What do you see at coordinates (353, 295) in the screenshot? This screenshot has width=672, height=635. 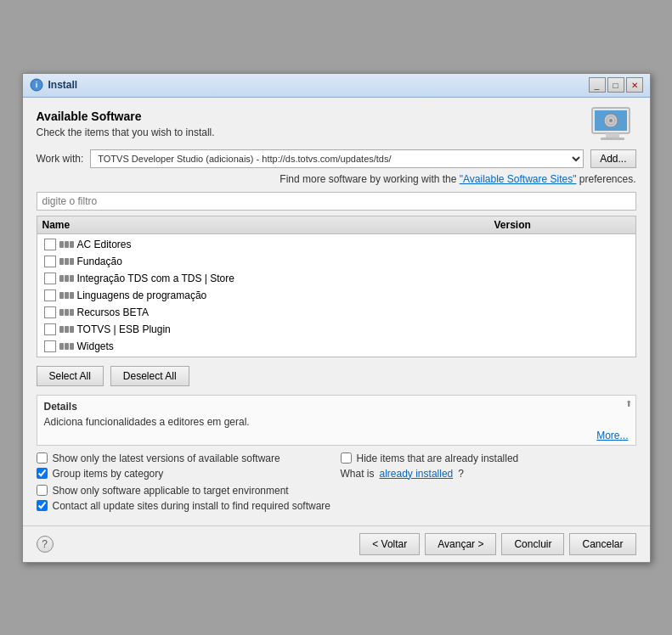 I see `row-label: Linguagens de programação` at bounding box center [353, 295].